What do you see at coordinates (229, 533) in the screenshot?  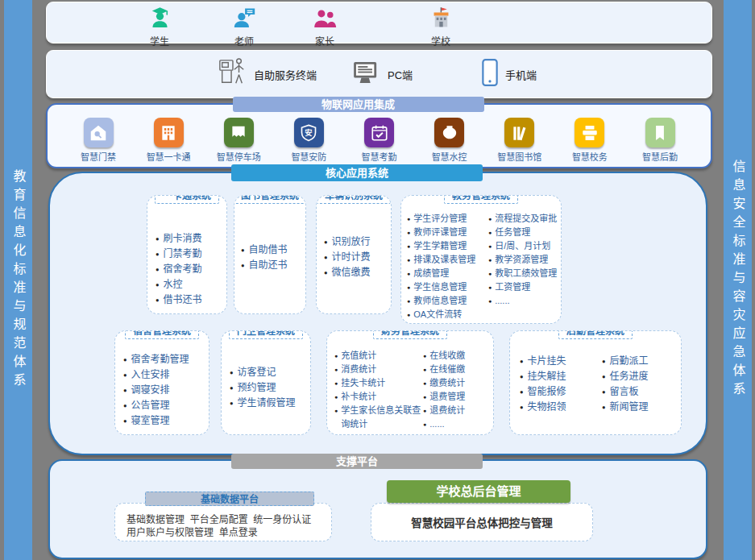 I see `base-platform-line: 用户账户与权限管理 单点登录` at bounding box center [229, 533].